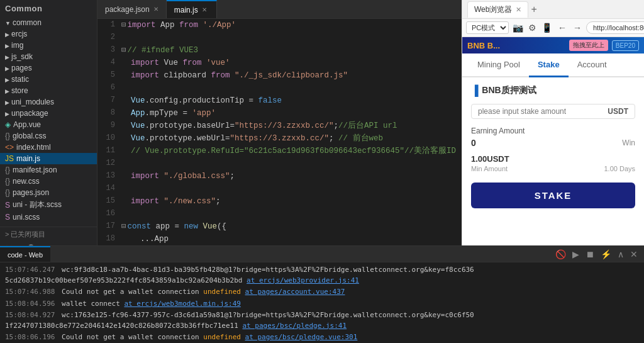 The image size is (644, 343). What do you see at coordinates (592, 65) in the screenshot?
I see `tab-account: Account` at bounding box center [592, 65].